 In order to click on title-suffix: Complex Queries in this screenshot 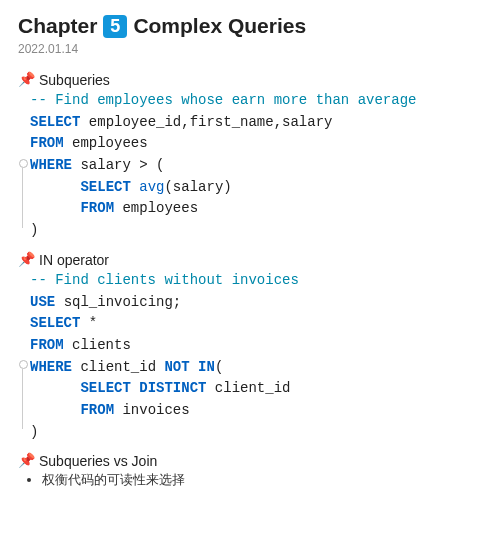, I will do `click(220, 26)`.